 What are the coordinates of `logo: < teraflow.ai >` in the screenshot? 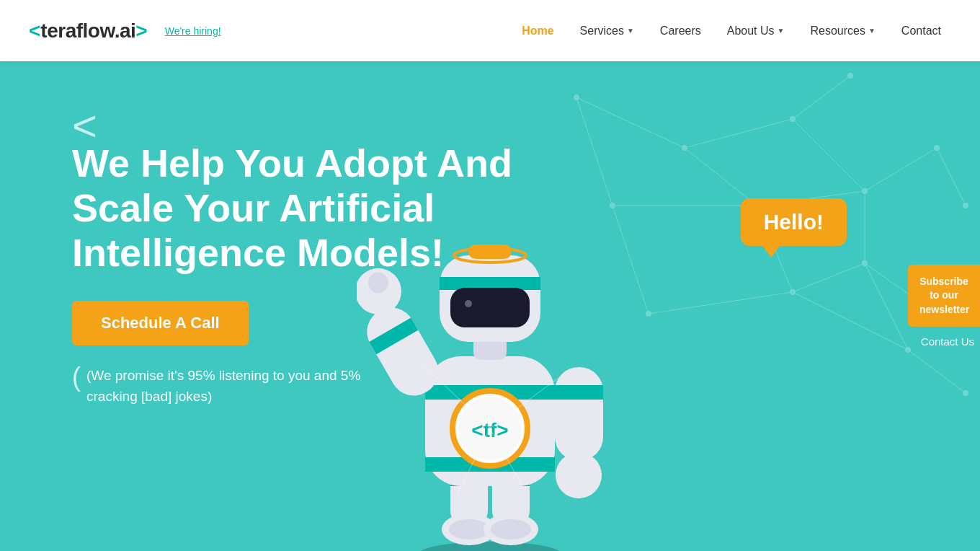 It's located at (88, 31).